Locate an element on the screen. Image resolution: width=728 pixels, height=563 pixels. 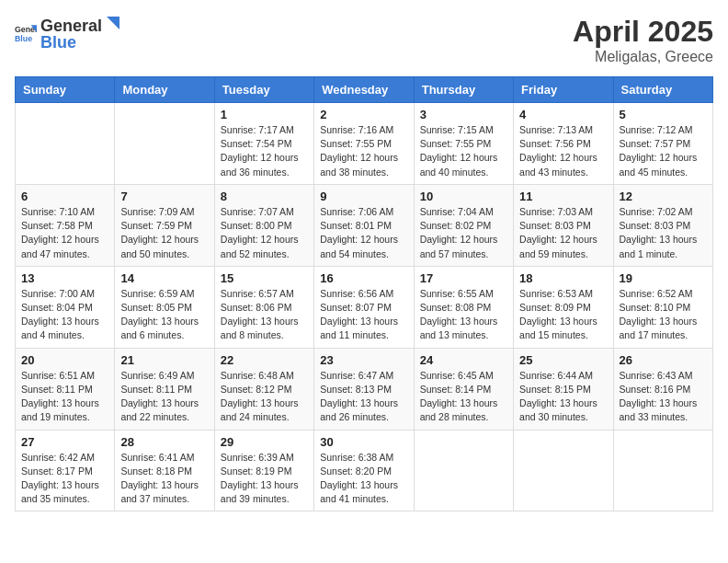
day-info: Sunrise: 7:12 AM Sunset: 7:57 PM Dayligh… is located at coordinates (664, 151).